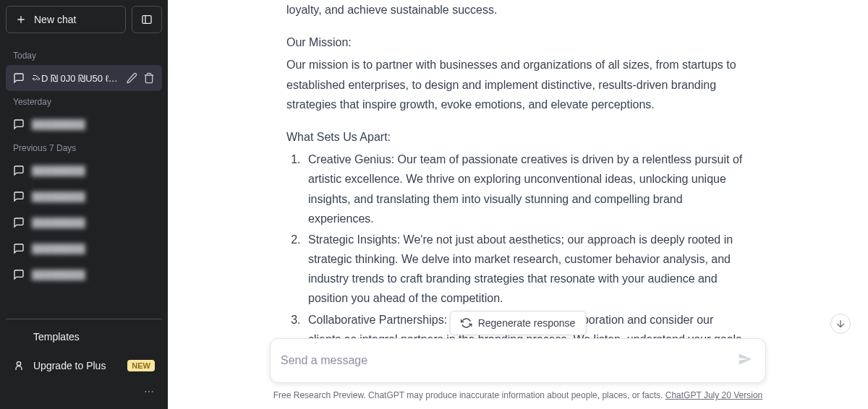 The image size is (868, 409). I want to click on footer-disclaimer: Free Research Preview. ChatGPT may produ…, so click(469, 395).